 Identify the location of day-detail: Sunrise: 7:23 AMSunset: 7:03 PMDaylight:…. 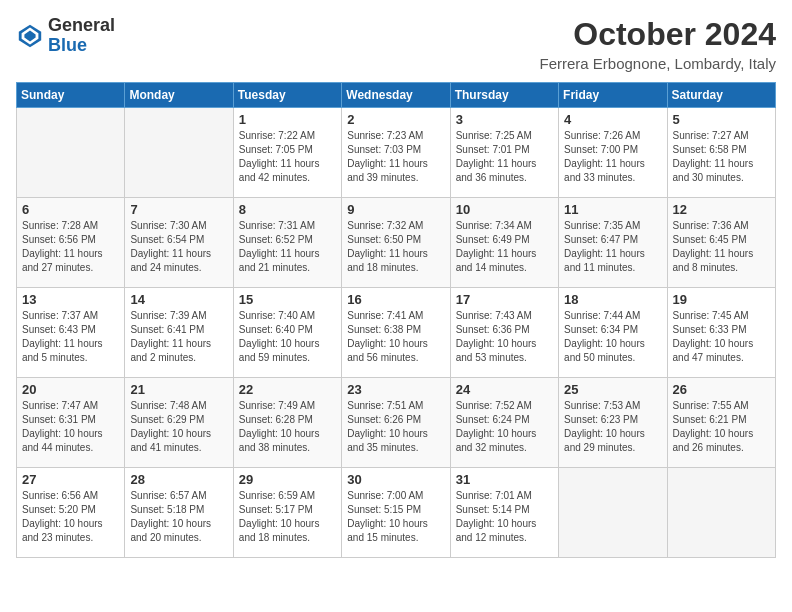
(396, 157).